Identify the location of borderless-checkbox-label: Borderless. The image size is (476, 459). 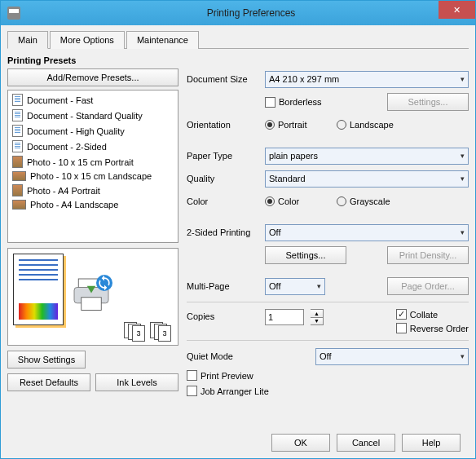
(298, 103).